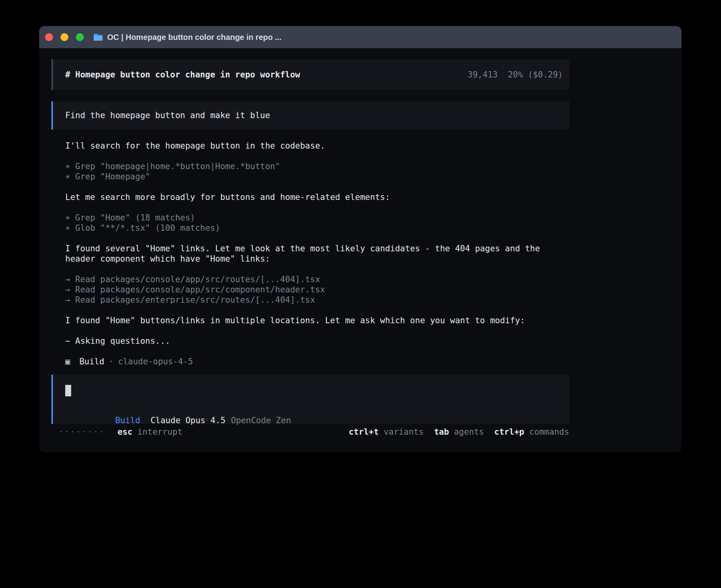 The image size is (721, 588). Describe the element at coordinates (386, 432) in the screenshot. I see `keyhint-variants: ctrl+t variants` at that location.